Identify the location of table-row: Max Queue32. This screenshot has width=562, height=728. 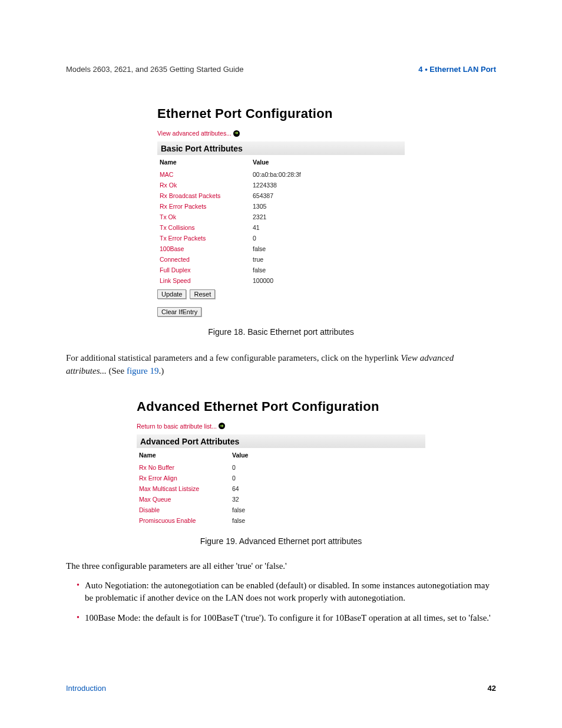
(281, 499).